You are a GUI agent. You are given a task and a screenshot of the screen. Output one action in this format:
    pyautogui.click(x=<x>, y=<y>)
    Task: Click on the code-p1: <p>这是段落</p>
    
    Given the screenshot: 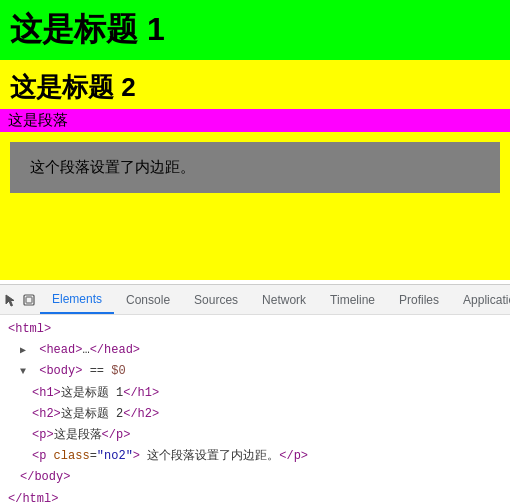 What is the action you would take?
    pyautogui.click(x=255, y=436)
    